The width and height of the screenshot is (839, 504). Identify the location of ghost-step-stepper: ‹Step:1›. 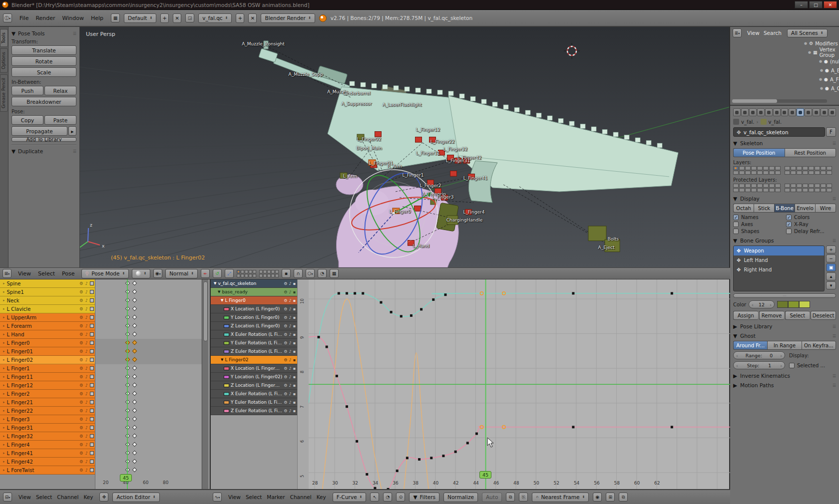
(759, 365).